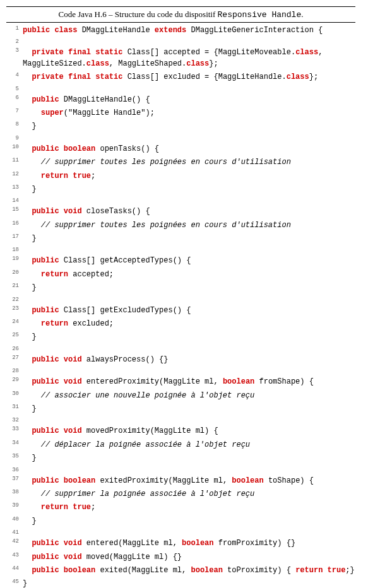 The width and height of the screenshot is (368, 588). Describe the element at coordinates (181, 15) in the screenshot. I see `listing-caption: Code Java H.6 – Structure du code du dis…` at that location.